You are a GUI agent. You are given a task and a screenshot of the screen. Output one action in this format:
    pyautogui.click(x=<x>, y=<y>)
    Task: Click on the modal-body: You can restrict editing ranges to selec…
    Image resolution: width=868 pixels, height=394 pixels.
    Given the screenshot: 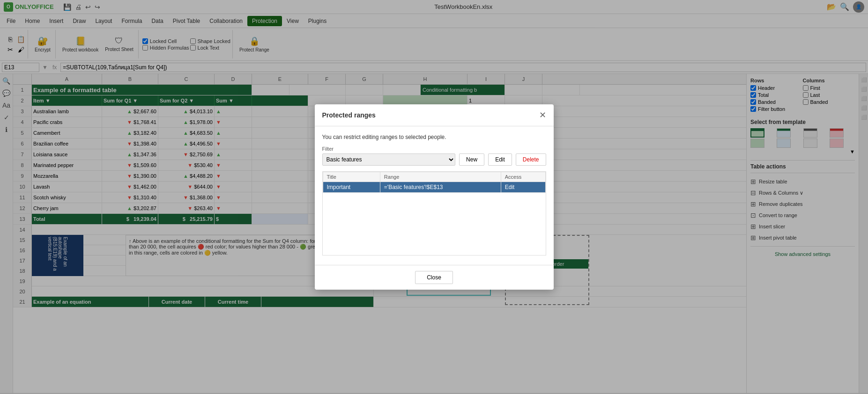 What is the action you would take?
    pyautogui.click(x=434, y=196)
    